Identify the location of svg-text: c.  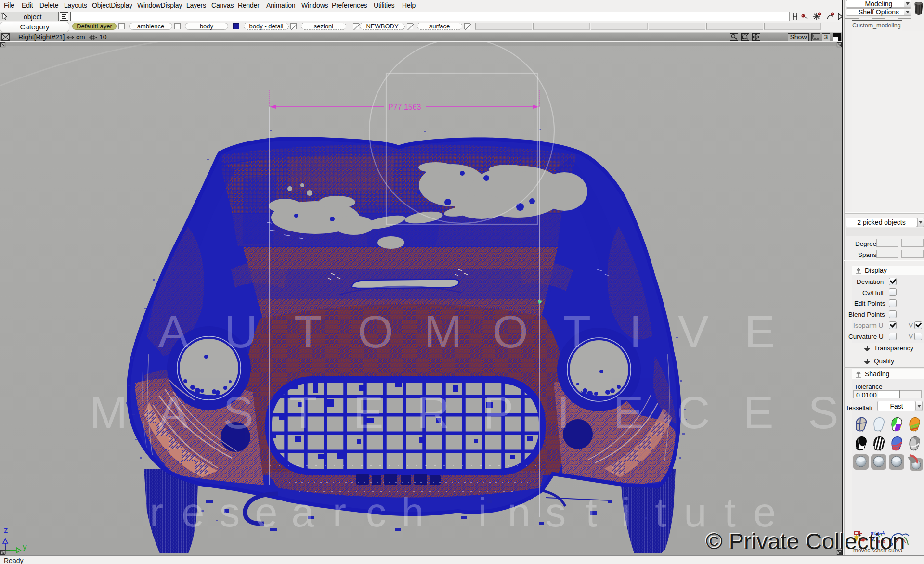
(377, 512).